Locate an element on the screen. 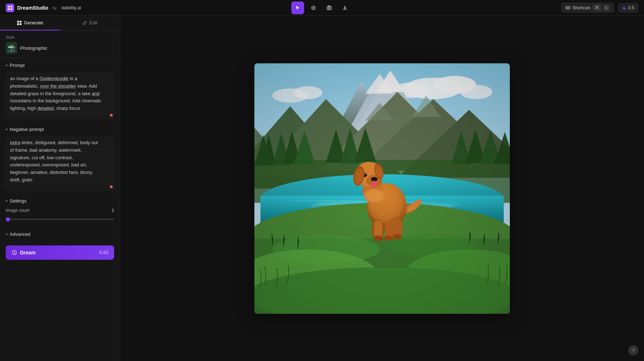 The image size is (644, 361). image-count-row: Image count 1 is located at coordinates (60, 210).